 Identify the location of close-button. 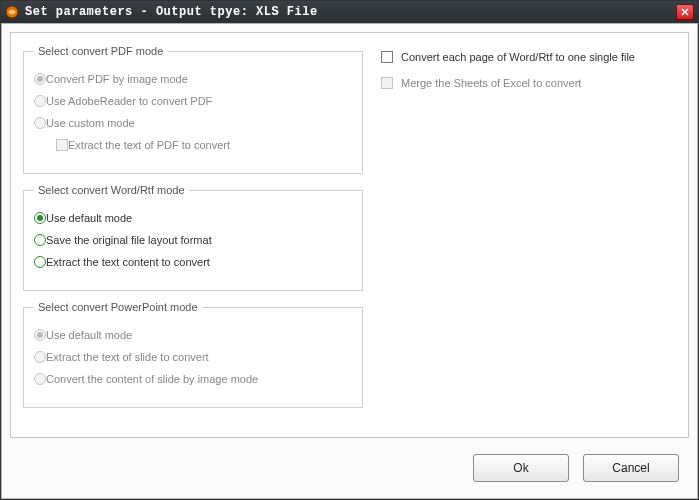
(685, 12).